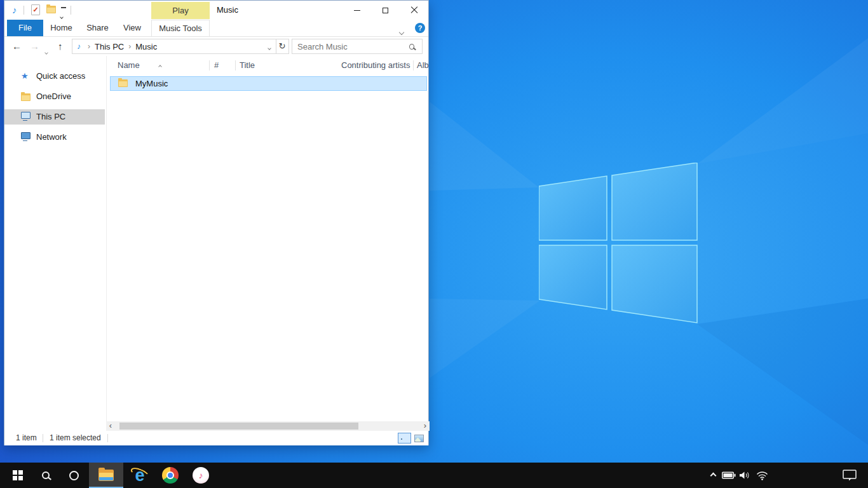 The image size is (868, 488). What do you see at coordinates (75, 438) in the screenshot?
I see `selection-count: 1 item selected` at bounding box center [75, 438].